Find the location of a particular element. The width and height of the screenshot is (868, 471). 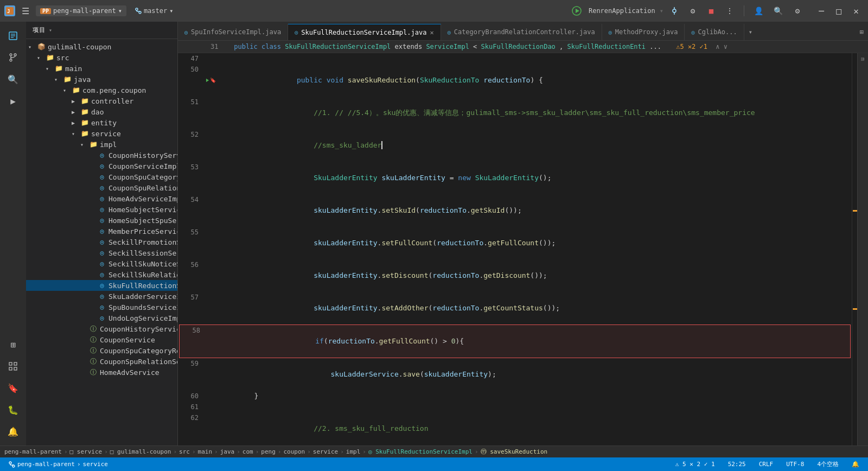

structure-right-icon: m is located at coordinates (863, 59).